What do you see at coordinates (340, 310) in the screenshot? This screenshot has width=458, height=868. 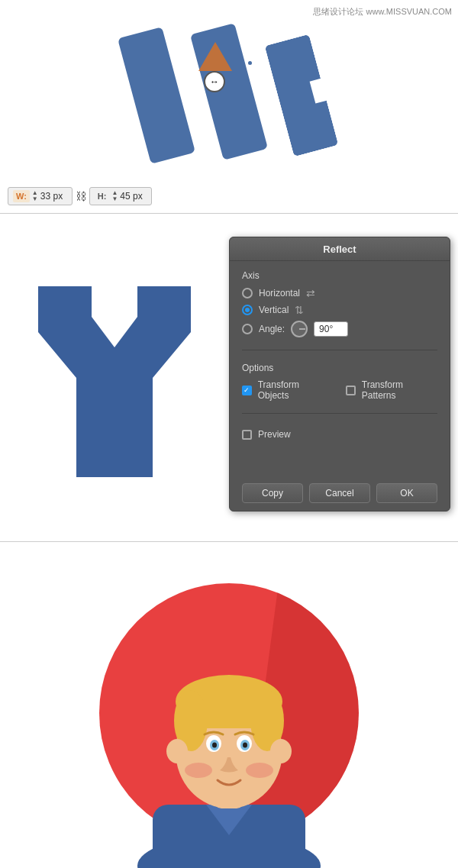 I see `vertical-option: Vertical ⇅` at bounding box center [340, 310].